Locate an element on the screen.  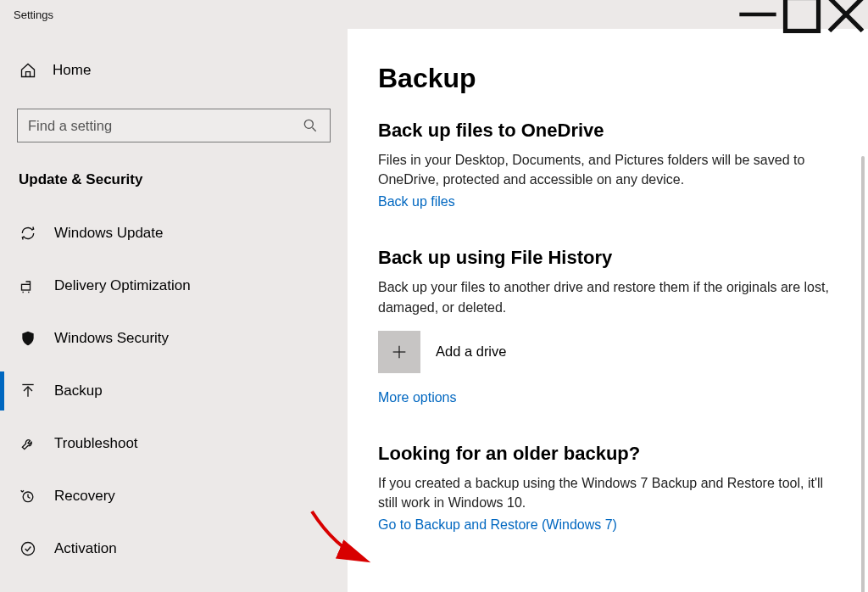
section-description: Files in your Desktop, Documents, and Pi… is located at coordinates (610, 170).